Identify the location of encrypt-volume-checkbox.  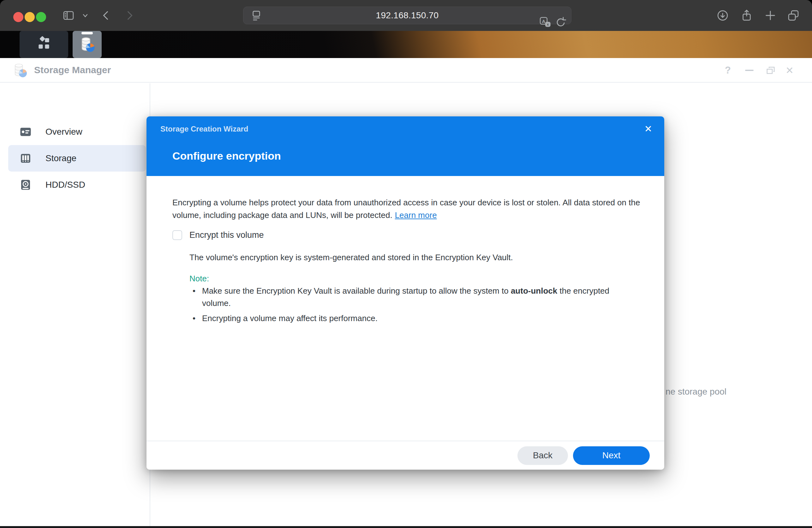
(177, 235).